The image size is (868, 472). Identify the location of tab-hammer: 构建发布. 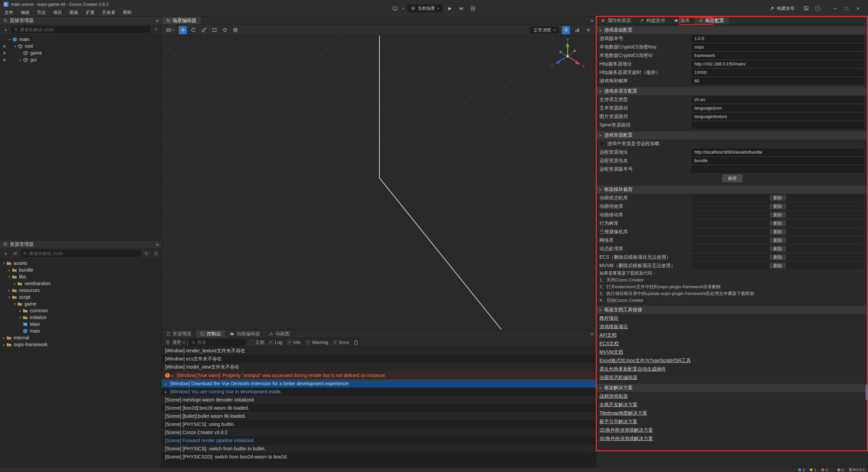
(652, 20).